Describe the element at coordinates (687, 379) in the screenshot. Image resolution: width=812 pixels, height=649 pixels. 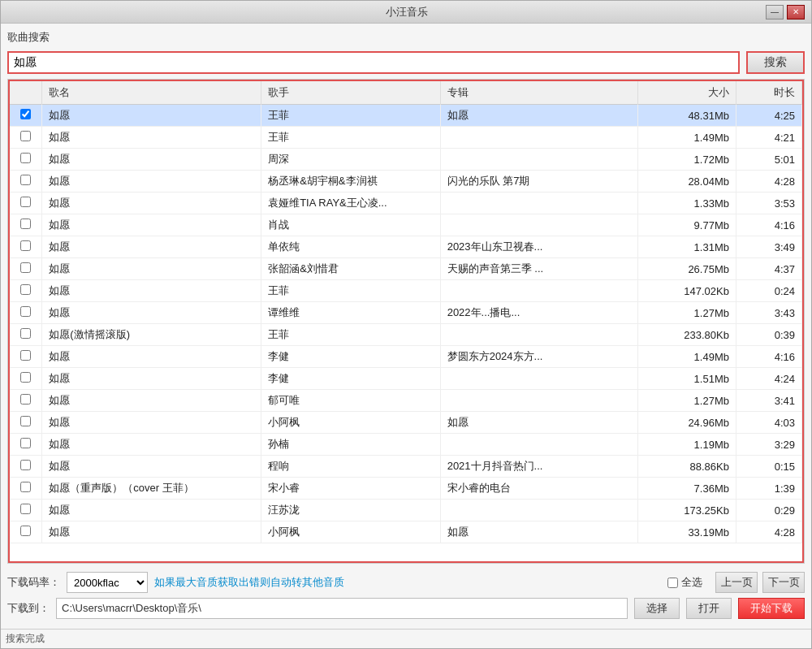
I see `row-size: 1.51Mb` at that location.